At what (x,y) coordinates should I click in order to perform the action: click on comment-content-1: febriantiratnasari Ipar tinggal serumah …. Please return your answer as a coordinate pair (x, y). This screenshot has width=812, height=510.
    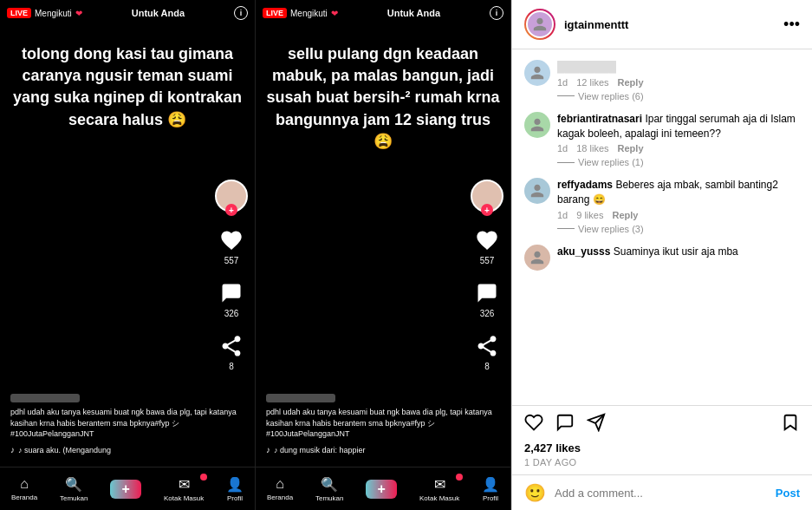
    Looking at the image, I should click on (679, 141).